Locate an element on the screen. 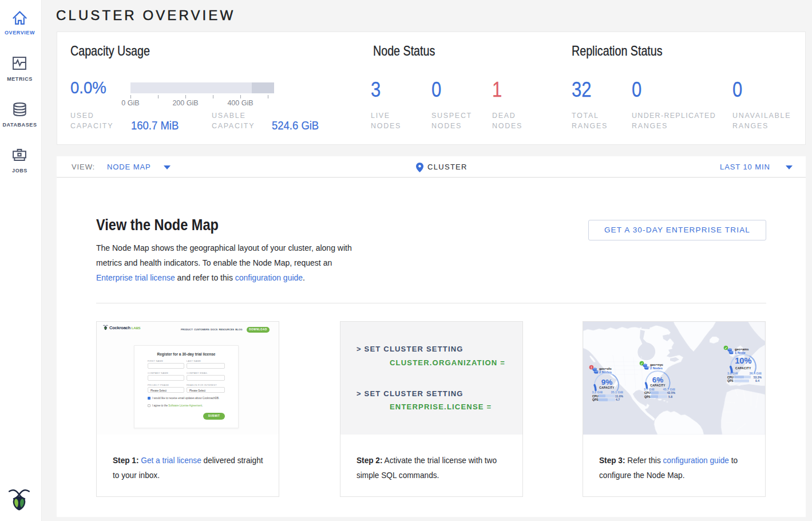 The height and width of the screenshot is (521, 812). svg-text: 2 Nodes is located at coordinates (656, 368).